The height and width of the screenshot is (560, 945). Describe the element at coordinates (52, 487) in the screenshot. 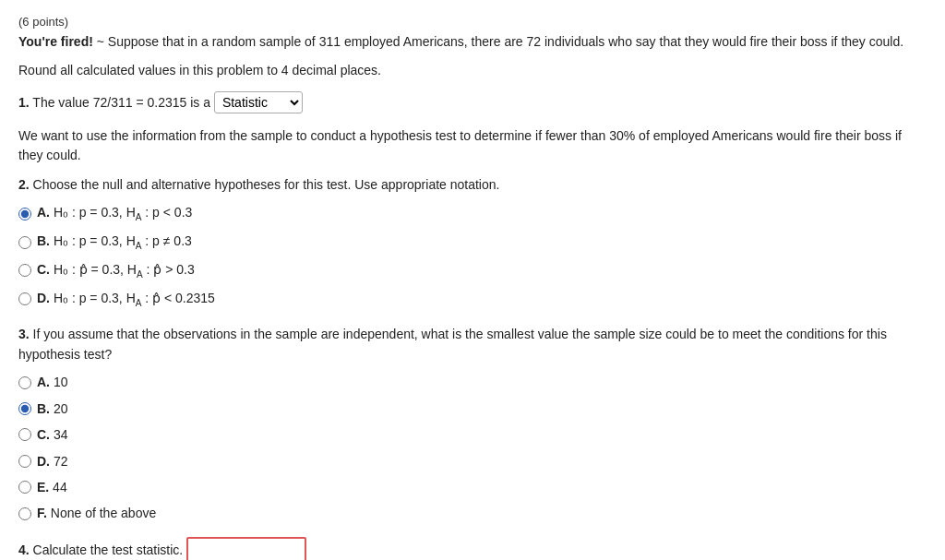

I see `q3-label-e: E. 44` at that location.